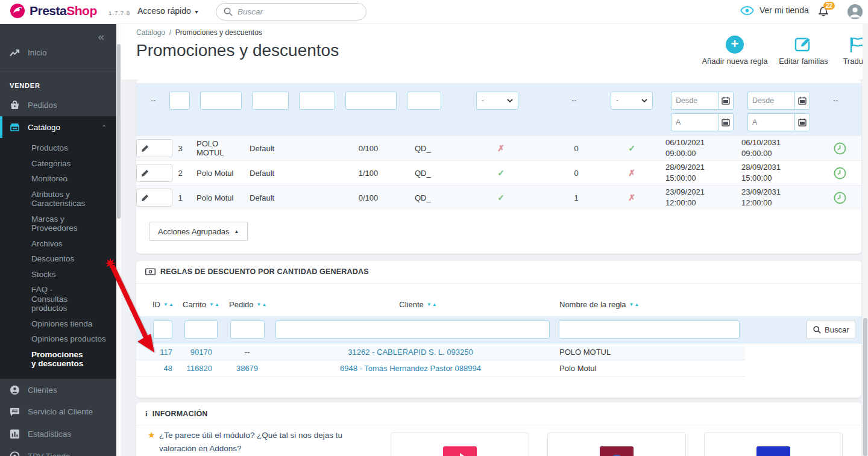  Describe the element at coordinates (163, 304) in the screenshot. I see `column-header-id: ID▼▲` at that location.